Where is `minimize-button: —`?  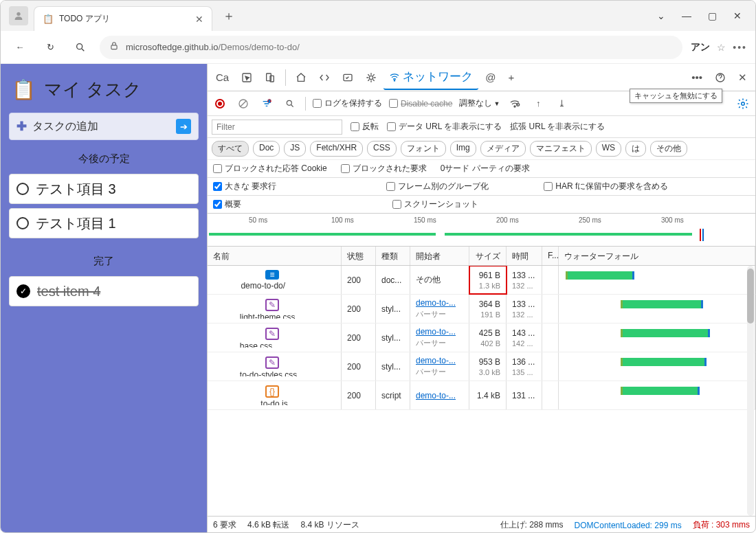 minimize-button: — is located at coordinates (687, 16).